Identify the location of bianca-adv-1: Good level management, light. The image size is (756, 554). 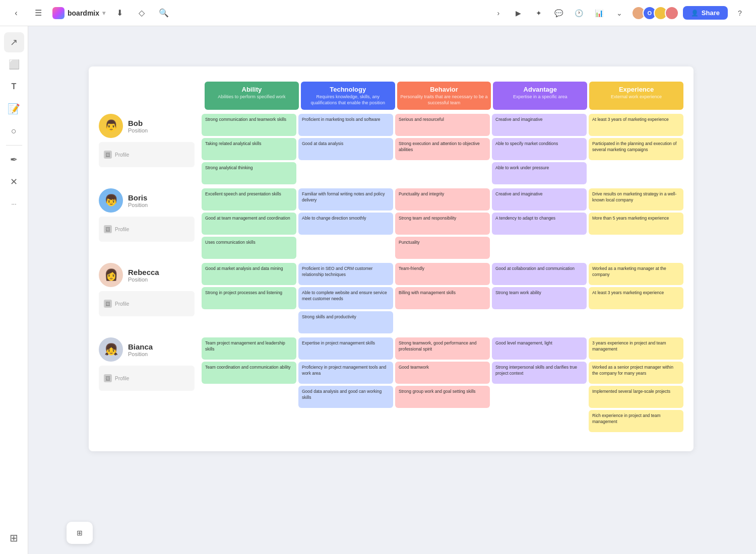
(539, 349).